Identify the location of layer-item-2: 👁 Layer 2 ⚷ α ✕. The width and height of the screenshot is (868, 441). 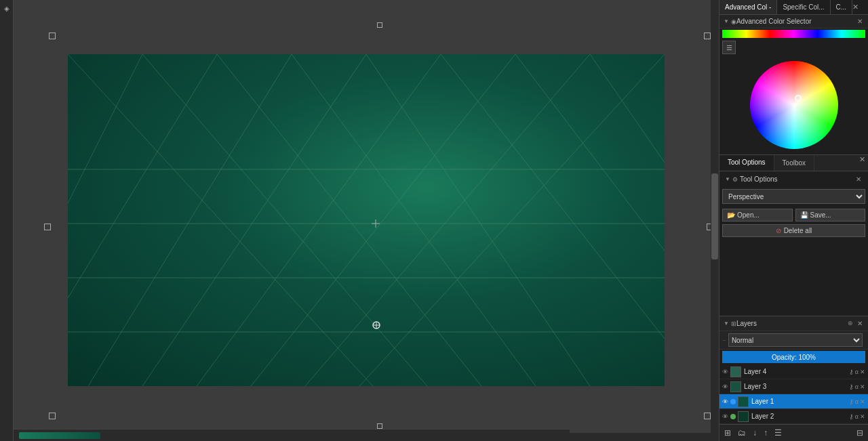
(793, 417).